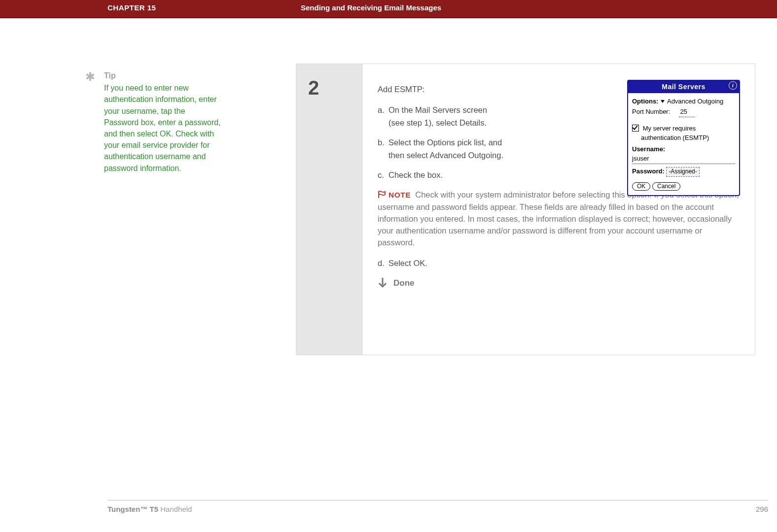  I want to click on product-name: Tungsten™ T5 Handheld, so click(150, 509).